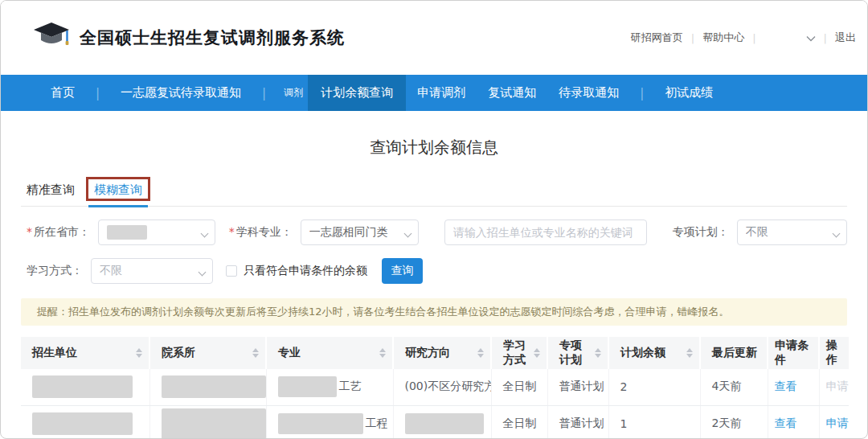  What do you see at coordinates (434, 148) in the screenshot?
I see `page-title: 查询计划余额信息` at bounding box center [434, 148].